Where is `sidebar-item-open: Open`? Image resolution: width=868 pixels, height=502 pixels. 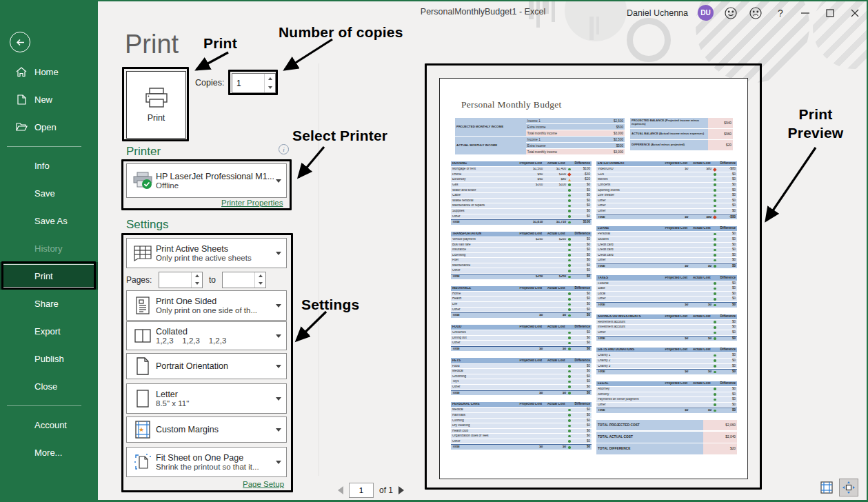 sidebar-item-open: Open is located at coordinates (49, 127).